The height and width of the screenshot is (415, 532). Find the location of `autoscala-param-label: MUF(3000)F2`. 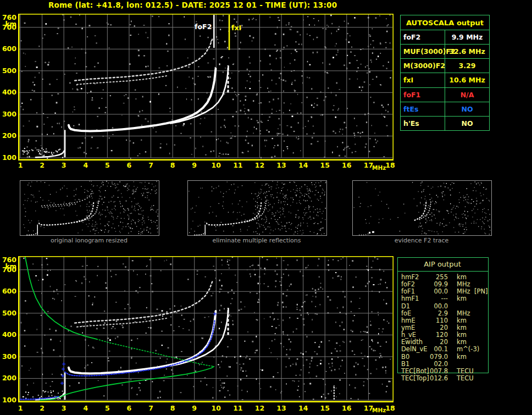

autoscala-param-label: MUF(3000)F2 is located at coordinates (423, 52).